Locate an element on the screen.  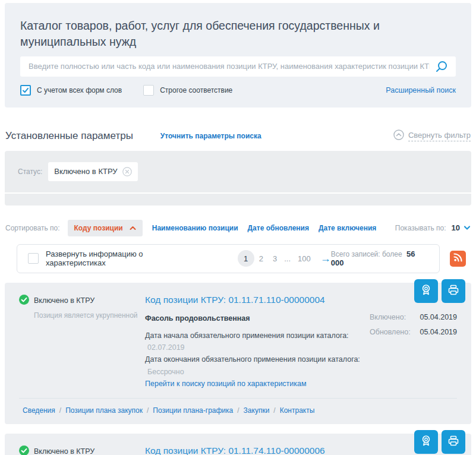
position-code-link: Код позиции КТРУ: 01.11.74.110-00000006 is located at coordinates (235, 450).